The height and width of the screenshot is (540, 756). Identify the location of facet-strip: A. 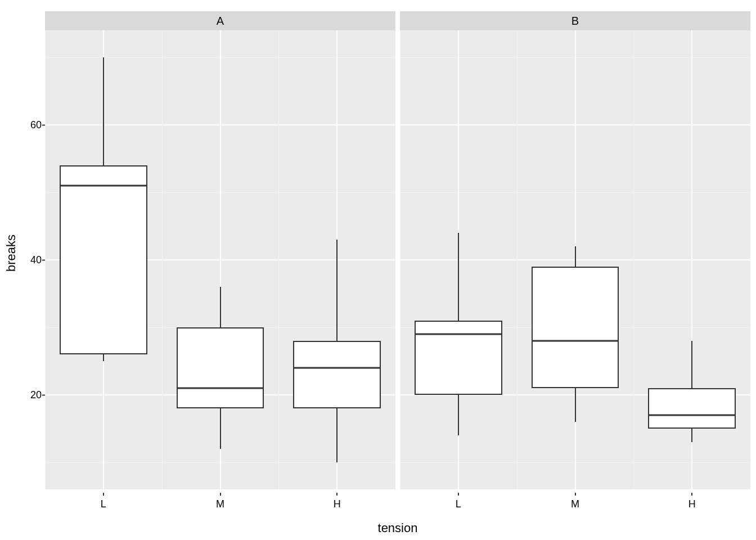
(220, 21).